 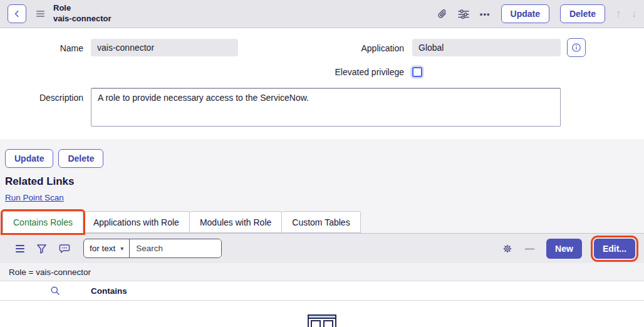 I want to click on header-update-button: Update, so click(x=525, y=14).